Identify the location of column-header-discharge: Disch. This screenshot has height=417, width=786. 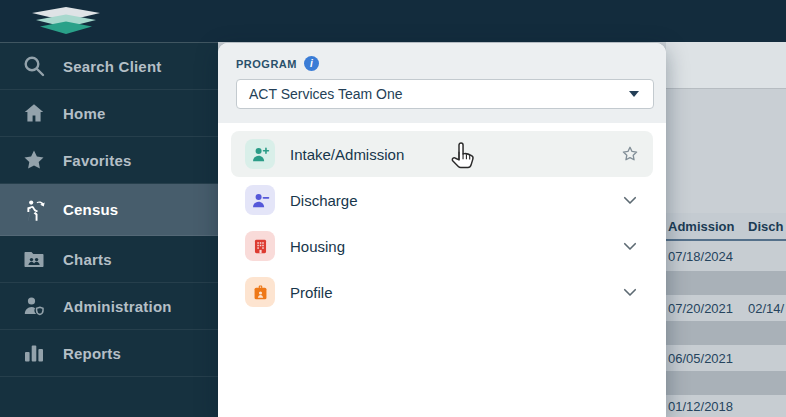
(767, 226).